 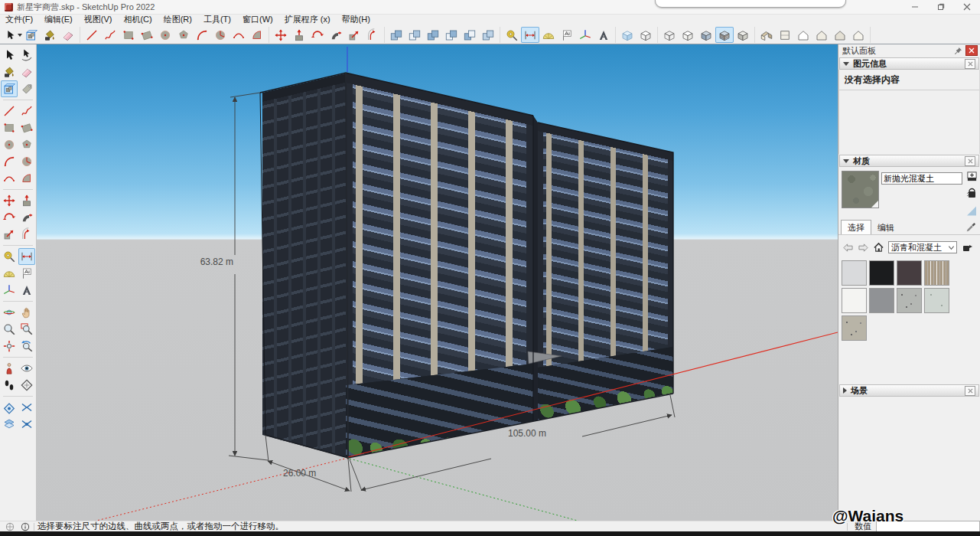 I want to click on outer-shell-tool, so click(x=396, y=35).